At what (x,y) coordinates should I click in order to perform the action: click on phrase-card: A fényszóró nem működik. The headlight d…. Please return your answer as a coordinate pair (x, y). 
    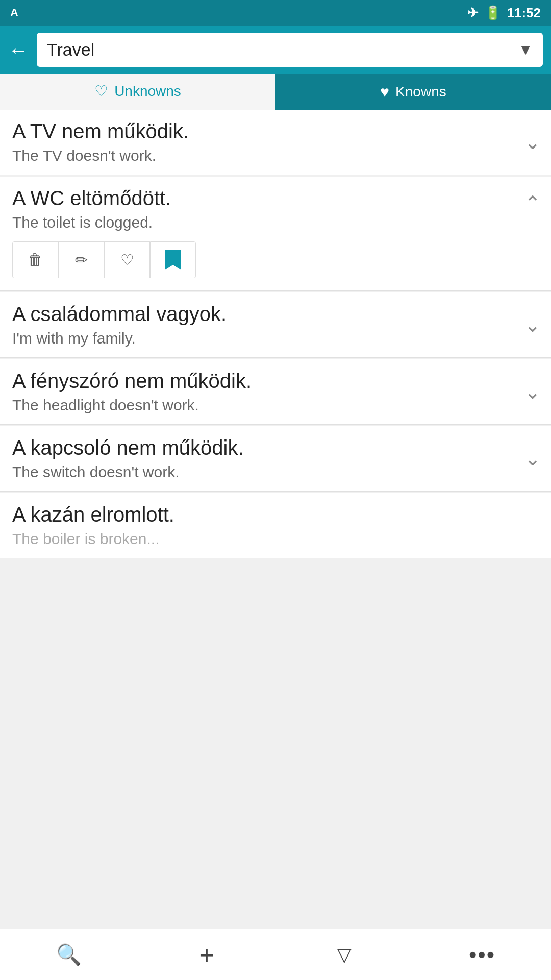
    Looking at the image, I should click on (276, 392).